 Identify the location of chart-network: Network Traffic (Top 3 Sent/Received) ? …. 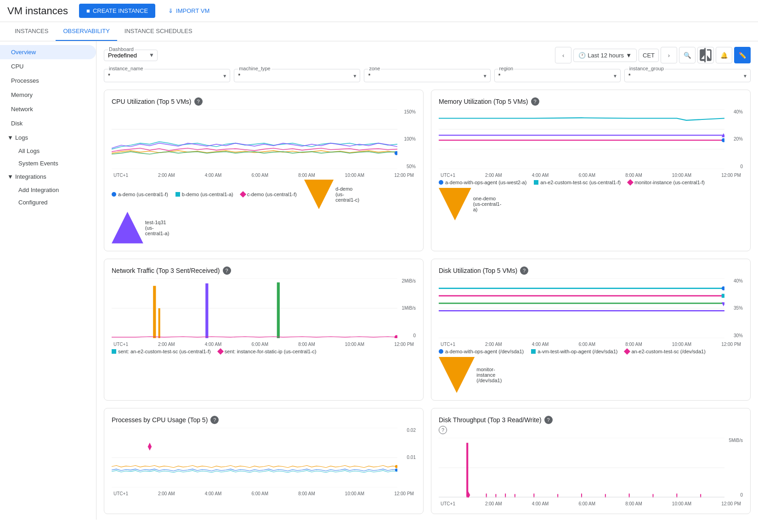
(264, 330).